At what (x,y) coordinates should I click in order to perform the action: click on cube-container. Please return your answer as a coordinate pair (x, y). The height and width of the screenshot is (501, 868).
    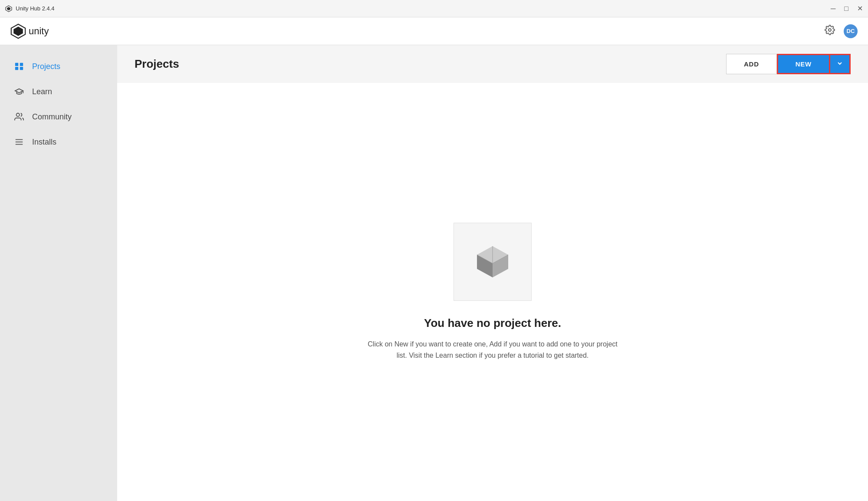
    Looking at the image, I should click on (493, 262).